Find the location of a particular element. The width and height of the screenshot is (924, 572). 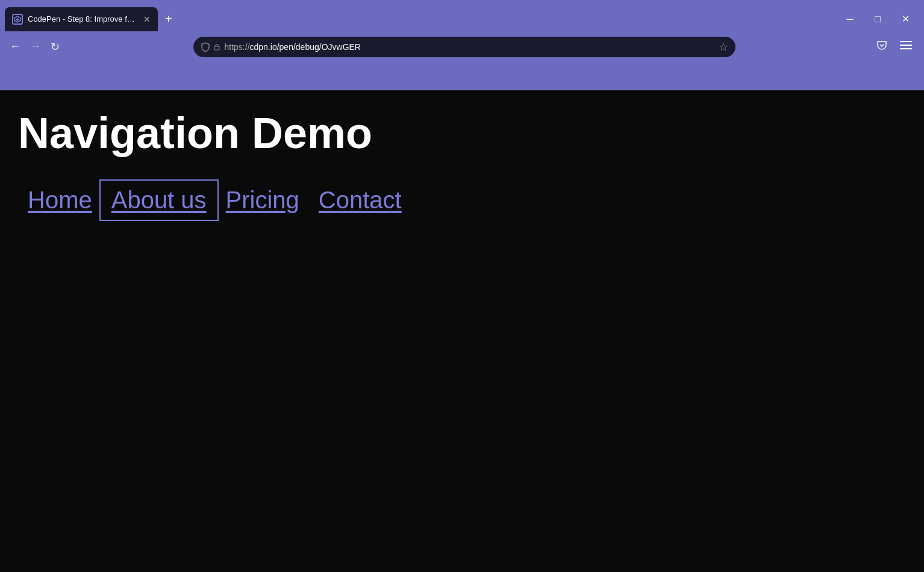

page-title: Navigation Demo is located at coordinates (462, 133).